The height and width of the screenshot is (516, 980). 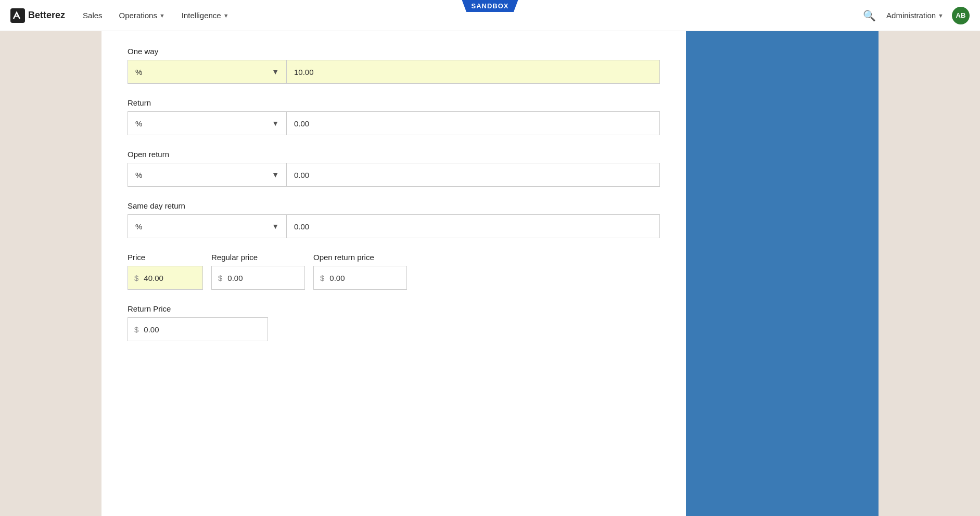 I want to click on same-day-return-select: % $ Fixed, so click(x=207, y=226).